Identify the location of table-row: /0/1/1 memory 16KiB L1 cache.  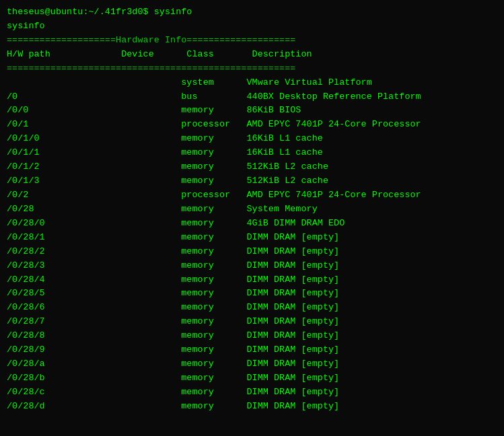
(252, 153).